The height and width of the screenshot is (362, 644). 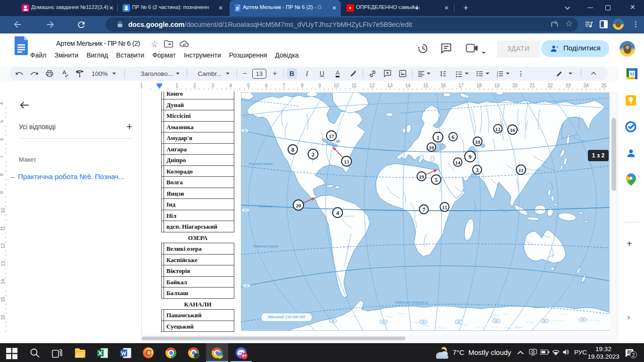 What do you see at coordinates (521, 170) in the screenshot?
I see `svg-text: 11` at bounding box center [521, 170].